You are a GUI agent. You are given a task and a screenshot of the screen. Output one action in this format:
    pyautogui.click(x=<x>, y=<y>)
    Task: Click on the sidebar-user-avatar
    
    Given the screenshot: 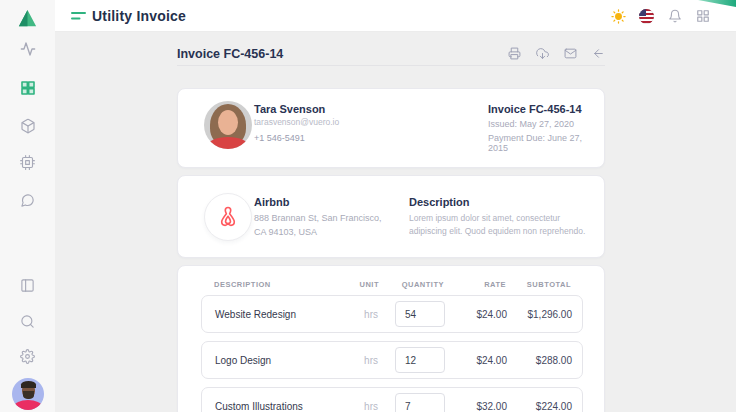 What is the action you would take?
    pyautogui.click(x=28, y=394)
    